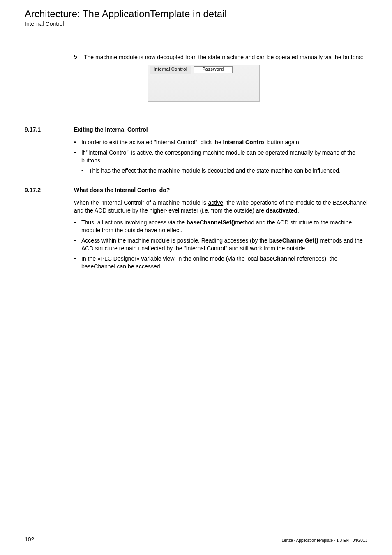 The image size is (392, 555). Describe the element at coordinates (91, 240) in the screenshot. I see `text-frag: Access` at that location.